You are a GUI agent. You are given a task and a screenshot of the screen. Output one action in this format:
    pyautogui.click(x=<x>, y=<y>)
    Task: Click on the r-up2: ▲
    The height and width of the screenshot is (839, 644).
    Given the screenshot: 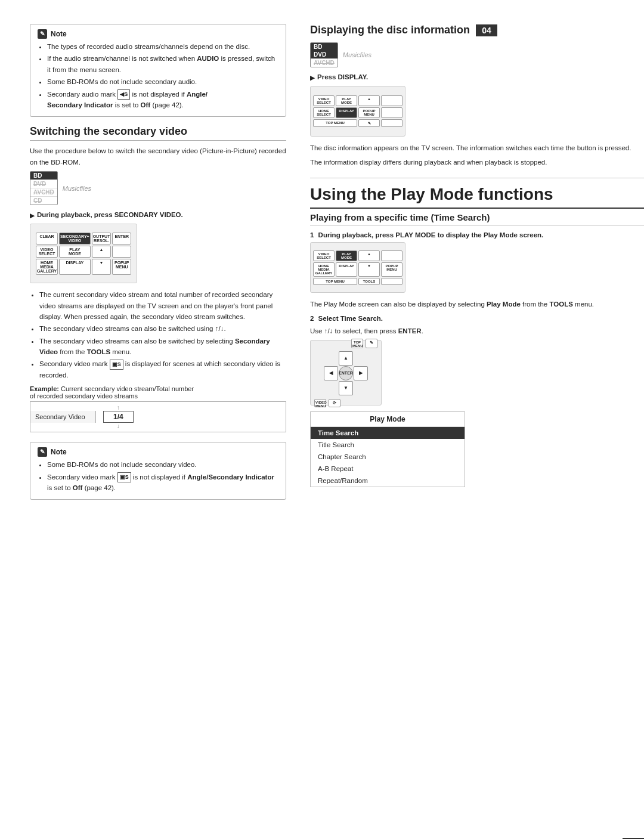 What is the action you would take?
    pyautogui.click(x=369, y=101)
    